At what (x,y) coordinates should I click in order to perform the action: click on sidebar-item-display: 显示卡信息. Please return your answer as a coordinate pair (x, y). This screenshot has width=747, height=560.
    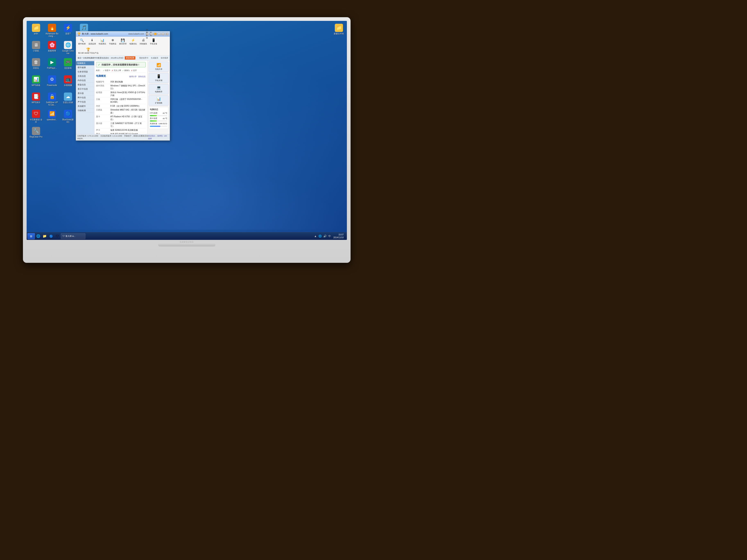
    Looking at the image, I should click on (85, 89).